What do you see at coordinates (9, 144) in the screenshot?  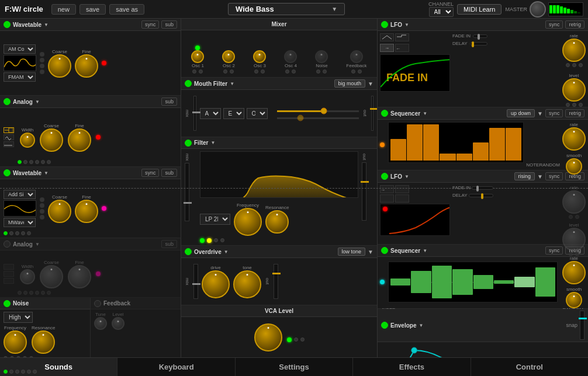 I see `wave-shape3` at bounding box center [9, 144].